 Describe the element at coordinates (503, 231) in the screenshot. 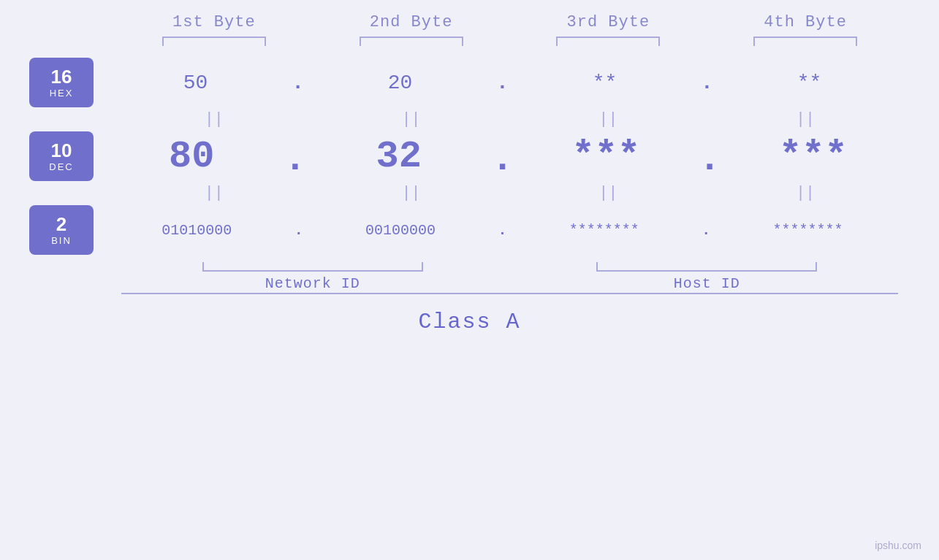

I see `bin-values: 01010000 . 00100000 . ******** . *******…` at that location.